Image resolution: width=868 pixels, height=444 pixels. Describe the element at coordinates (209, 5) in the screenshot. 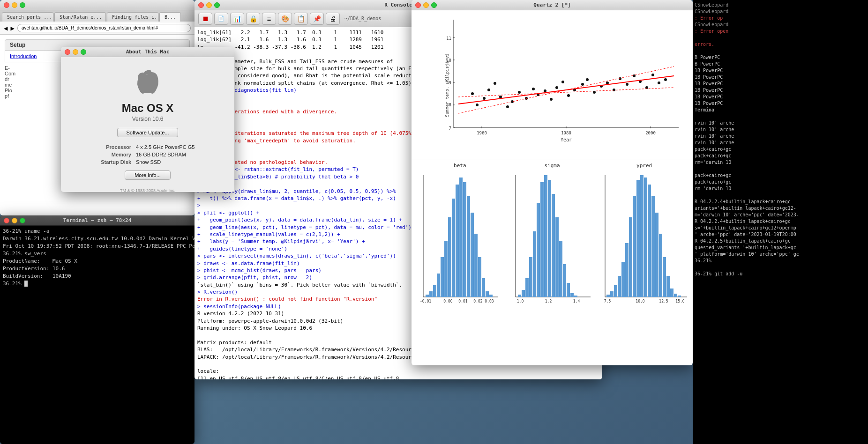

I see `rconsole-traffic-lights` at that location.